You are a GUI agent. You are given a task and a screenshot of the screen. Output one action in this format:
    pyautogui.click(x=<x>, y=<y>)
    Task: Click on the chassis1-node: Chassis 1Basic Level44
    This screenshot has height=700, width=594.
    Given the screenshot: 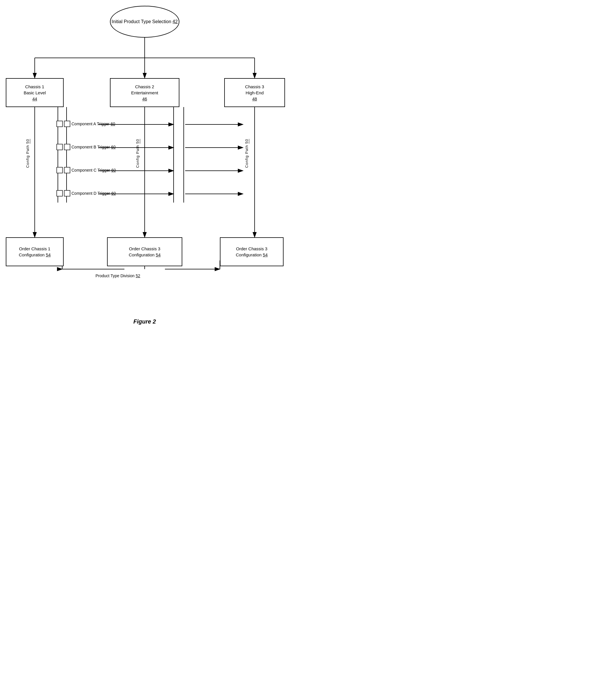 What is the action you would take?
    pyautogui.click(x=35, y=93)
    